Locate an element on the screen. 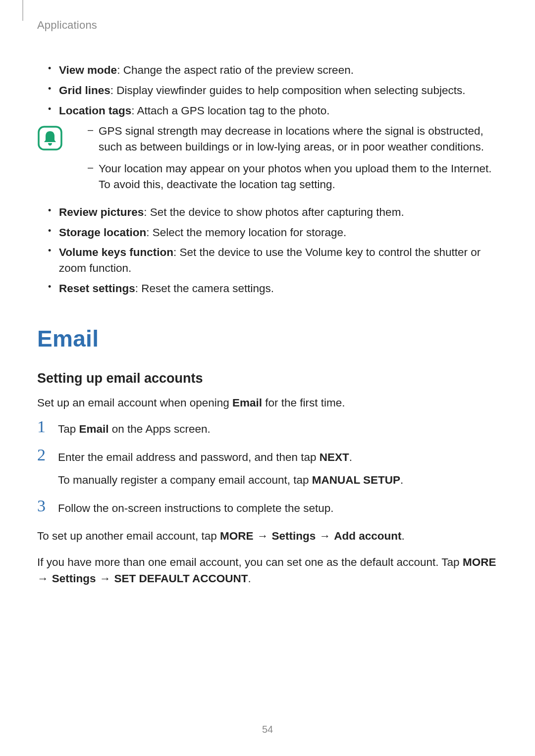 This screenshot has width=535, height=756. intro-bold: Email is located at coordinates (247, 403).